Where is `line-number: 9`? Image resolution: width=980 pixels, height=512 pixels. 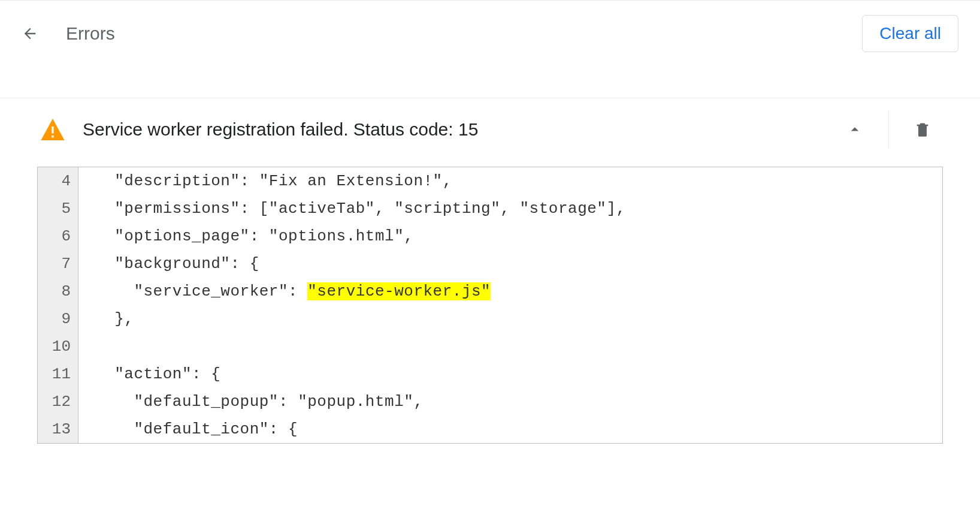 line-number: 9 is located at coordinates (58, 319).